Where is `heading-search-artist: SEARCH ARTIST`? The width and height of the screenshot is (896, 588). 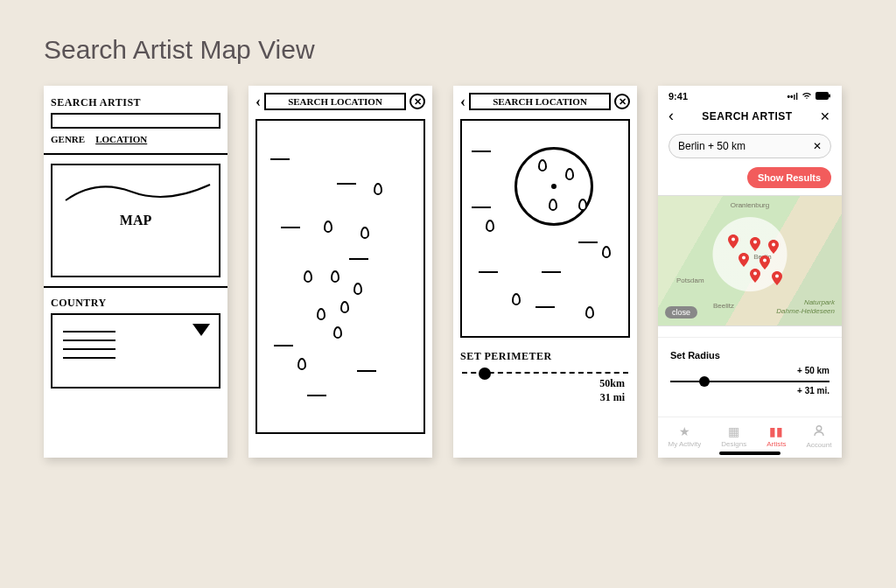 heading-search-artist: SEARCH ARTIST is located at coordinates (136, 103).